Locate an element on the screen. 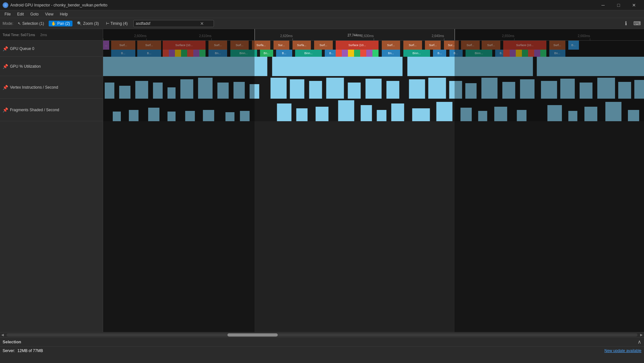  gpu-util-content is located at coordinates (374, 66).